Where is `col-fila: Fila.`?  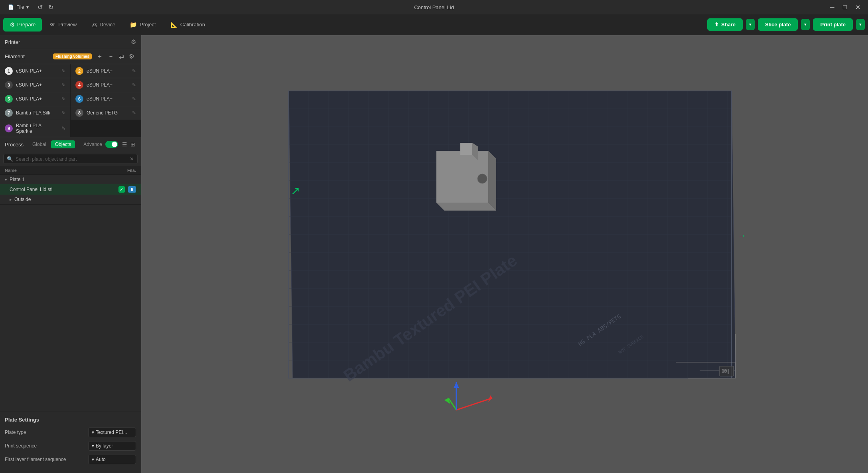 col-fila: Fila. is located at coordinates (132, 170).